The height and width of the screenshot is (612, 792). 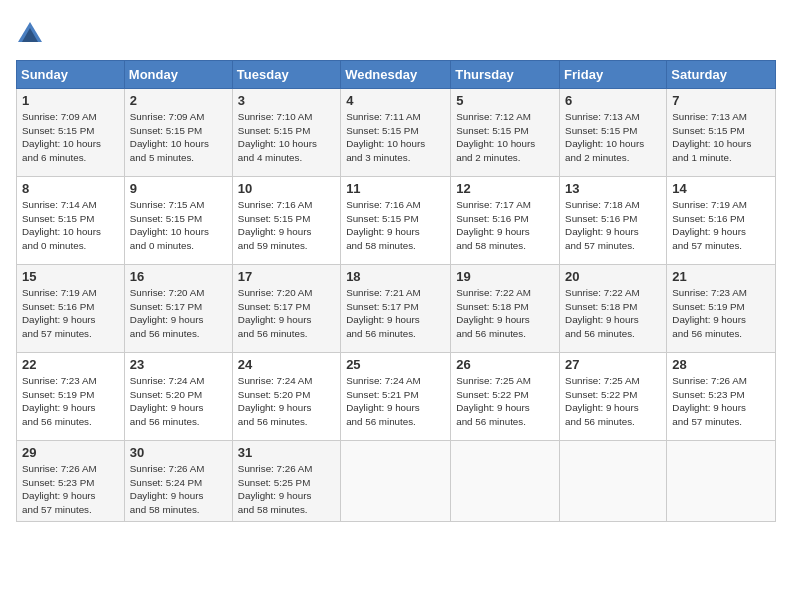 I want to click on day-info: Sunrise: 7:23 AMSunset: 5:19 PMDaylight:…, so click(x=721, y=314).